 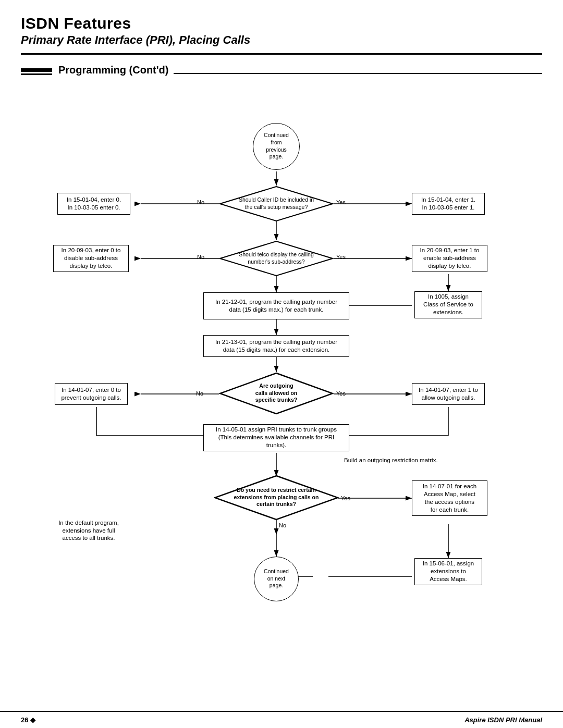 I want to click on outgoing-diamond: Are outgoingcalls allowed onspecific tru…, so click(x=276, y=393).